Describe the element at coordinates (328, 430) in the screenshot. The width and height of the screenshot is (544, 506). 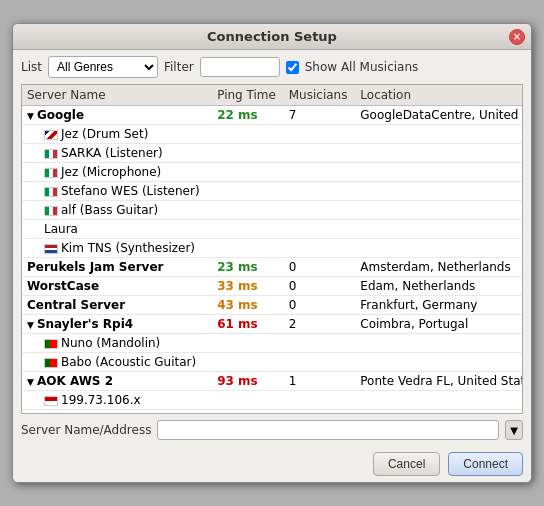
I see `server-address-input` at that location.